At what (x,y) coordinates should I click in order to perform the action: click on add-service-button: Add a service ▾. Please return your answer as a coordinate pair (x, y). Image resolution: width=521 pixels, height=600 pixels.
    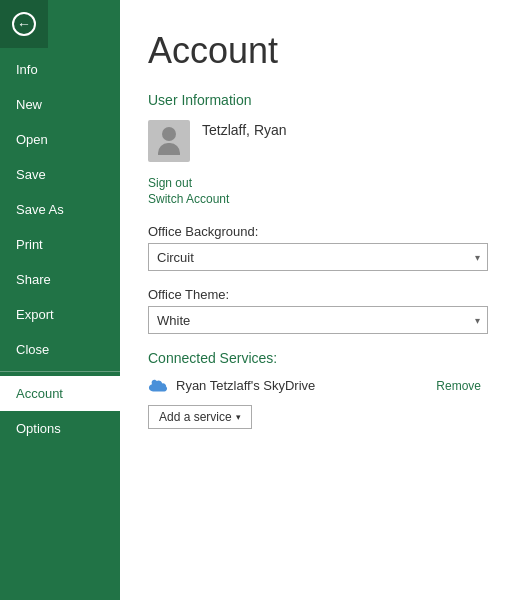
    Looking at the image, I should click on (200, 417).